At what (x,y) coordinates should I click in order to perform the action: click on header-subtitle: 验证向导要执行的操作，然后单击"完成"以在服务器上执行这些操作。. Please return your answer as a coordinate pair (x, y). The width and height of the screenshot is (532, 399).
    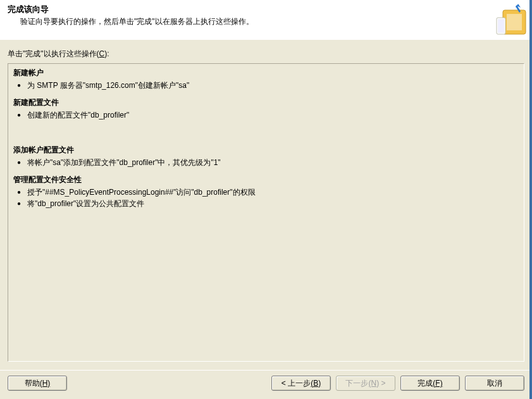
    Looking at the image, I should click on (272, 21).